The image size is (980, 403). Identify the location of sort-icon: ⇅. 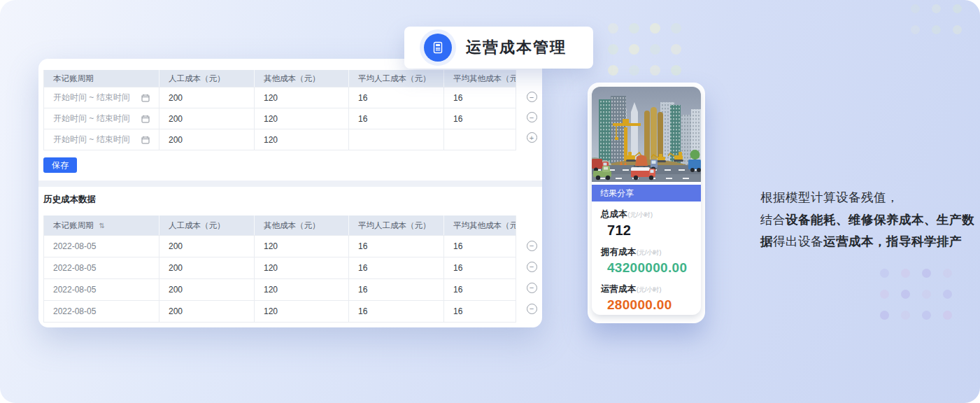
(102, 225).